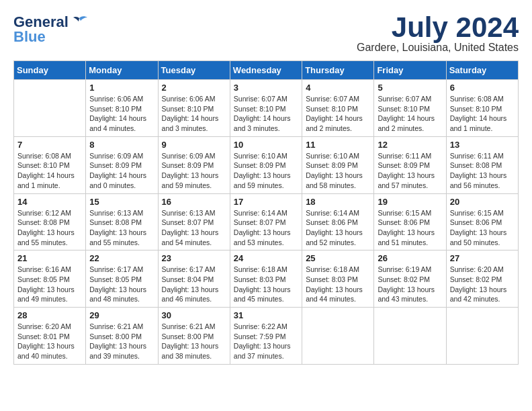 This screenshot has height=411, width=532. What do you see at coordinates (122, 258) in the screenshot?
I see `day-number: 22` at bounding box center [122, 258].